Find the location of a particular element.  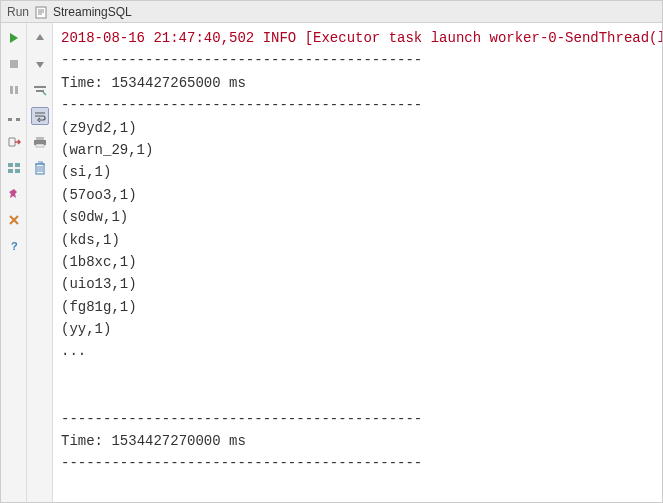

run-config-tab: StreamingSQL is located at coordinates (84, 12).